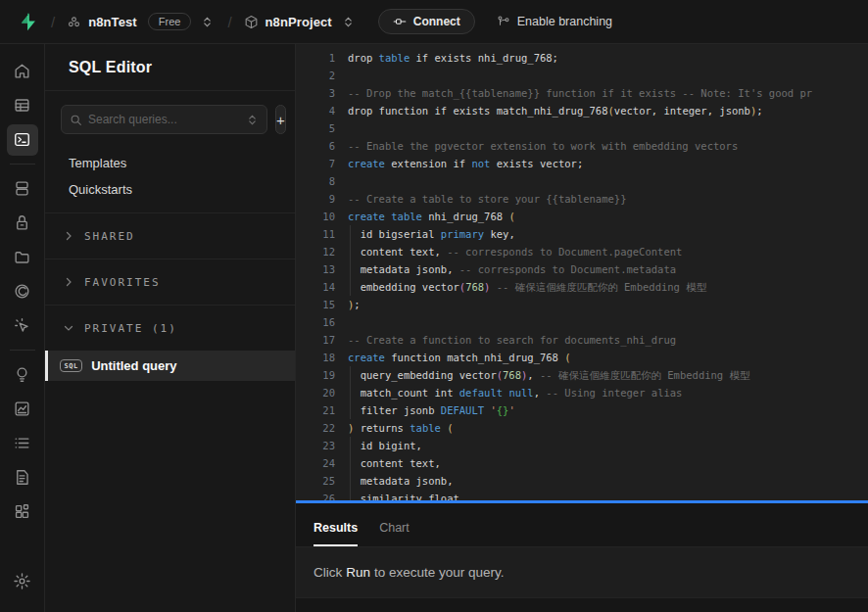 This screenshot has width=868, height=612. What do you see at coordinates (582, 393) in the screenshot?
I see `code-line: 20 match_count int default null, -- Usin…` at bounding box center [582, 393].